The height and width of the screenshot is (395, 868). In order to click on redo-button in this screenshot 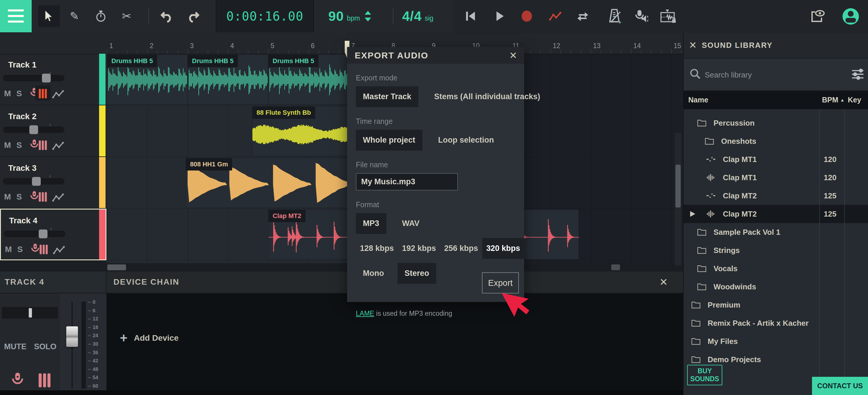, I will do `click(193, 16)`.